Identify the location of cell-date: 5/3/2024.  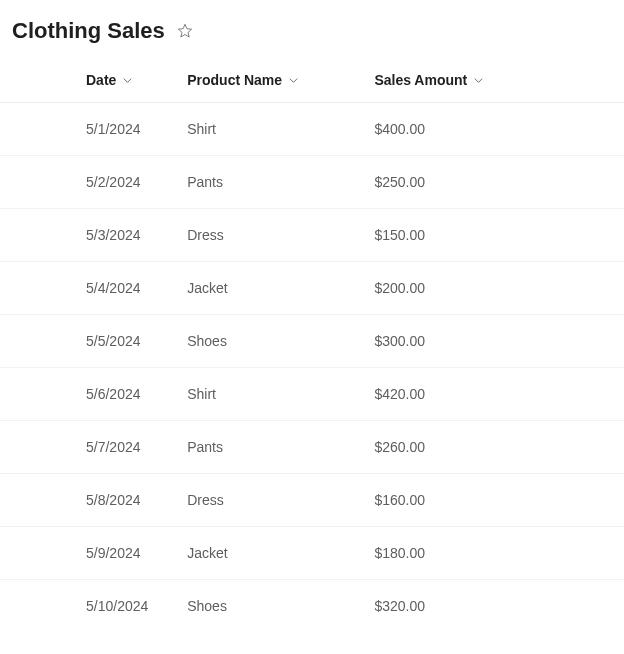
(94, 236).